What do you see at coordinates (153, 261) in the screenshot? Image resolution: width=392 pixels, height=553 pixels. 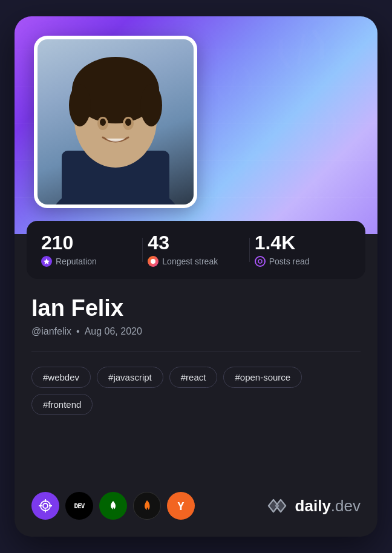 I see `streak-icon` at bounding box center [153, 261].